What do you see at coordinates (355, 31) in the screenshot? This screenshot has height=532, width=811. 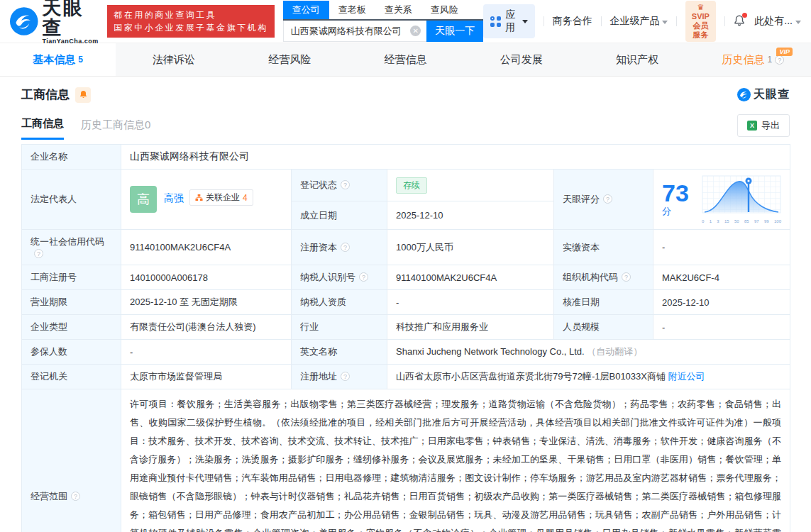 I see `search-input` at bounding box center [355, 31].